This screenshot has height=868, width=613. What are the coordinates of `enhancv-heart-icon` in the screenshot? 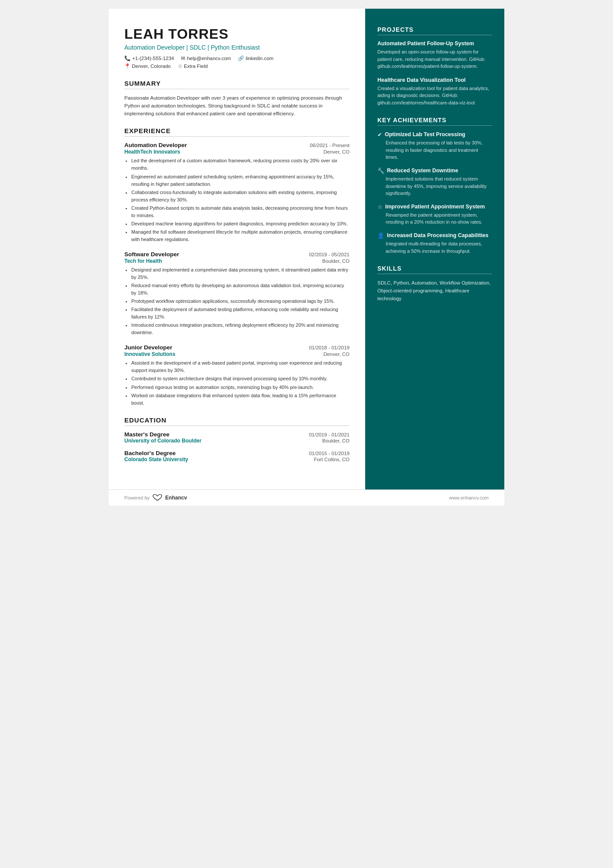 It's located at (157, 498).